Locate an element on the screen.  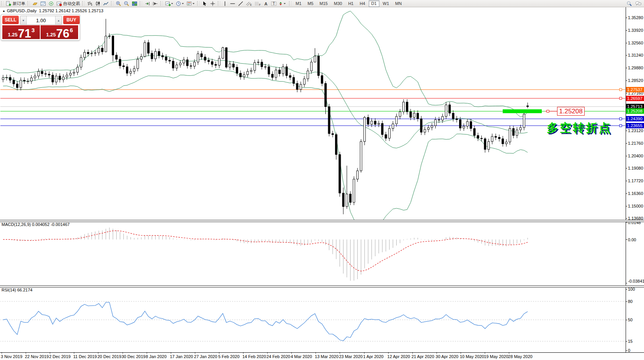
text-tool: A is located at coordinates (266, 3).